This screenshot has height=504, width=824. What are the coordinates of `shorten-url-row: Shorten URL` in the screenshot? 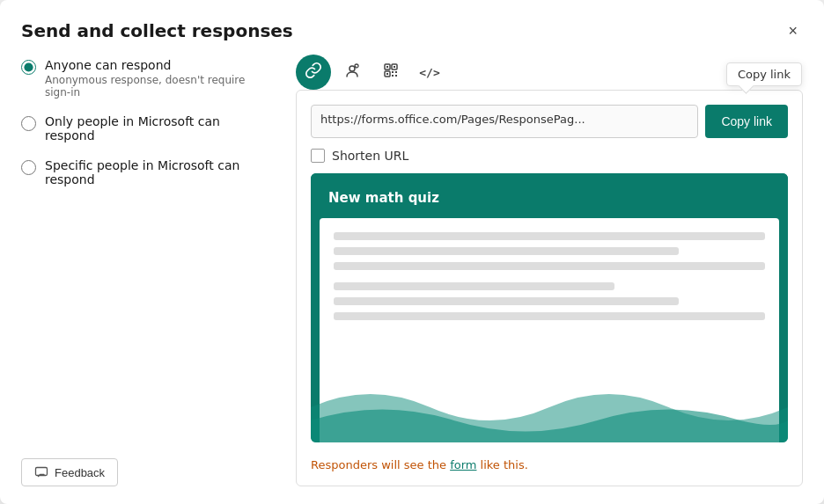 It's located at (549, 156).